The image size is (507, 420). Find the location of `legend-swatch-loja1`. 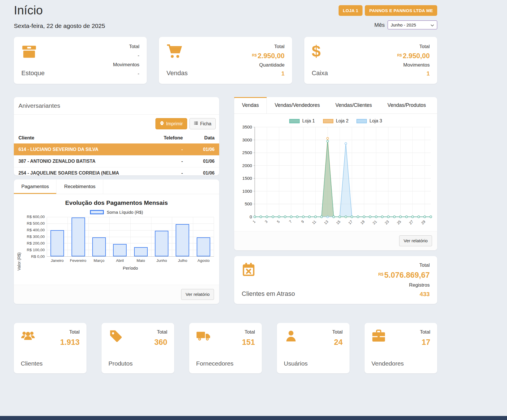

legend-swatch-loja1 is located at coordinates (294, 121).